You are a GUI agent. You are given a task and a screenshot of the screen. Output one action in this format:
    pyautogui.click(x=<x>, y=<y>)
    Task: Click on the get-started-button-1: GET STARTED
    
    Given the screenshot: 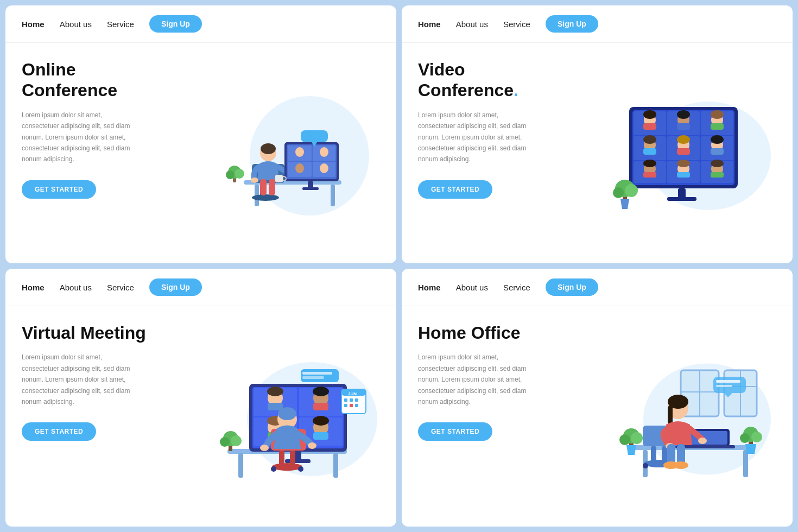 What is the action you would take?
    pyautogui.click(x=59, y=189)
    